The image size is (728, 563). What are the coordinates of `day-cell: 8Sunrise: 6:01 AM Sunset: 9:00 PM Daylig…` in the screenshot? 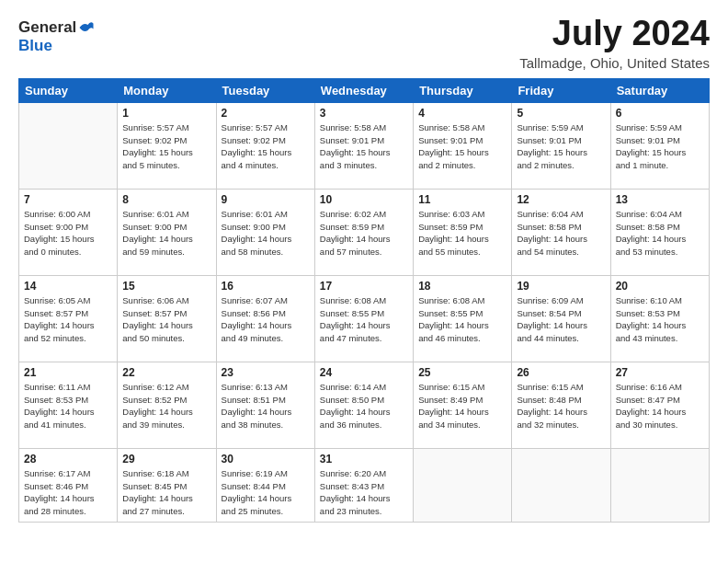 It's located at (167, 232).